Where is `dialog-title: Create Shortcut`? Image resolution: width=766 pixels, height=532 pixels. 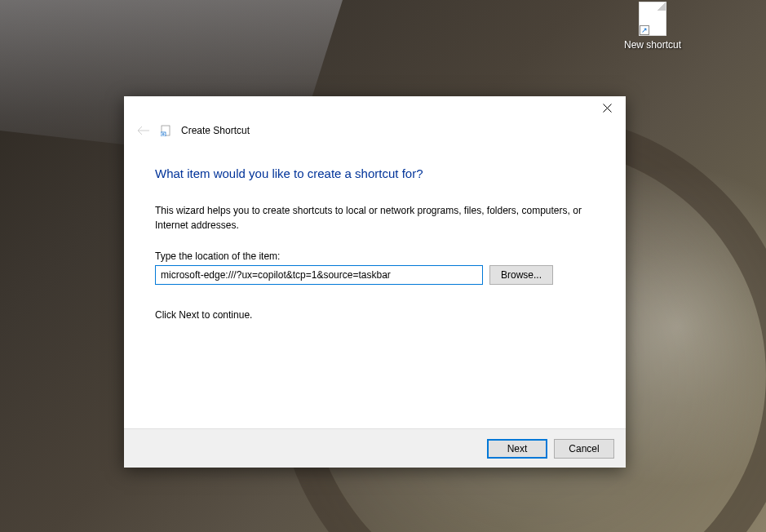 dialog-title: Create Shortcut is located at coordinates (215, 131).